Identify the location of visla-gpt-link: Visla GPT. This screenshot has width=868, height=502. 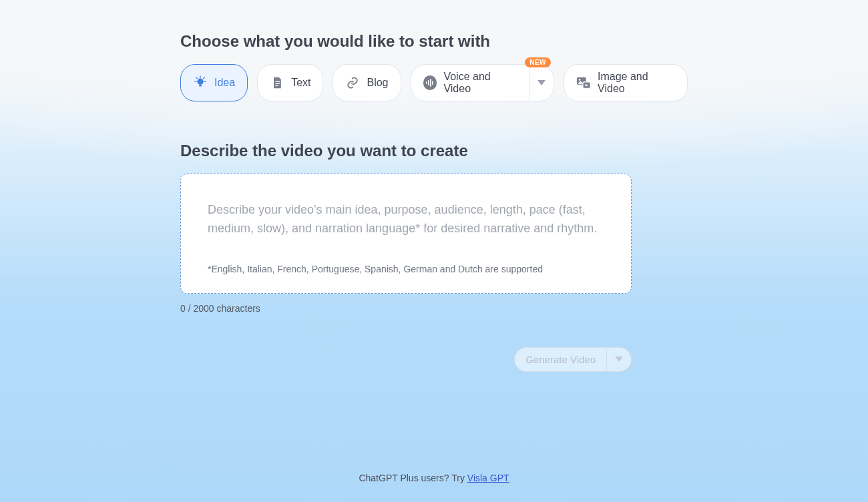
(489, 478).